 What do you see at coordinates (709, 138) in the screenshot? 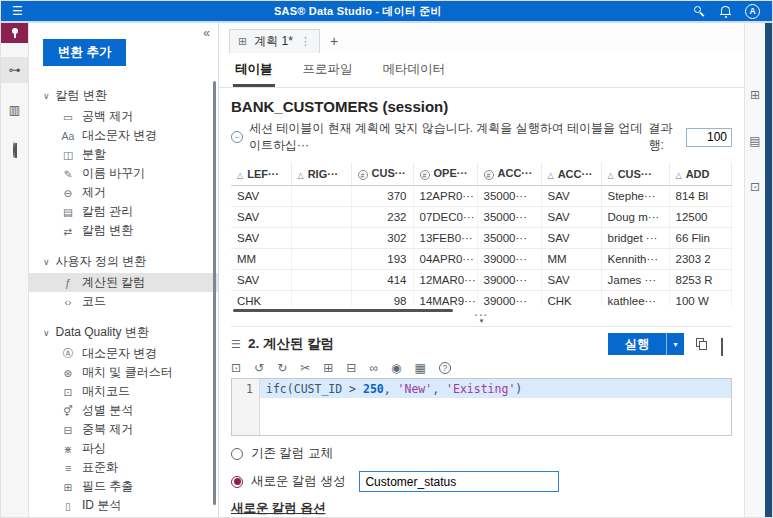
I see `result-rows-input` at bounding box center [709, 138].